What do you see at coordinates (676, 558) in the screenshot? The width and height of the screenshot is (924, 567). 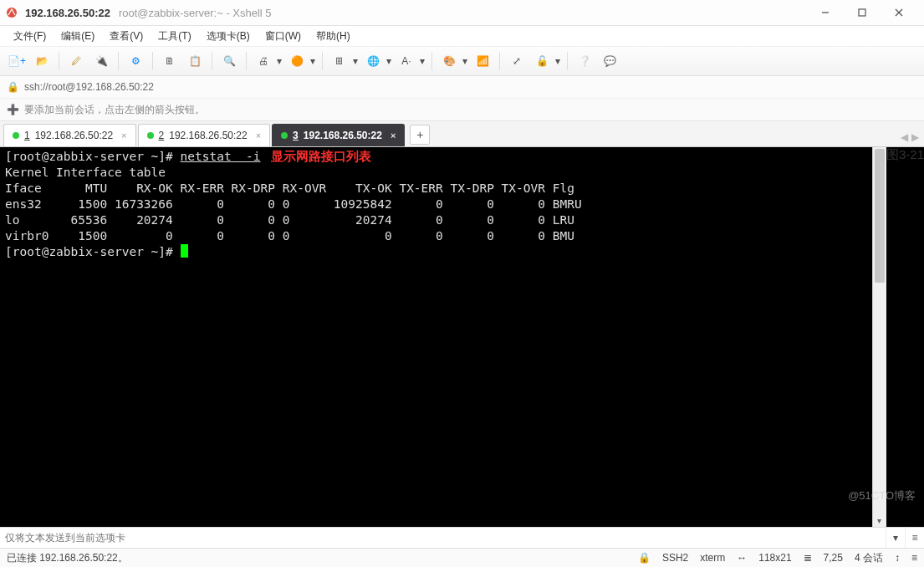 I see `status-ssh: SSH2` at bounding box center [676, 558].